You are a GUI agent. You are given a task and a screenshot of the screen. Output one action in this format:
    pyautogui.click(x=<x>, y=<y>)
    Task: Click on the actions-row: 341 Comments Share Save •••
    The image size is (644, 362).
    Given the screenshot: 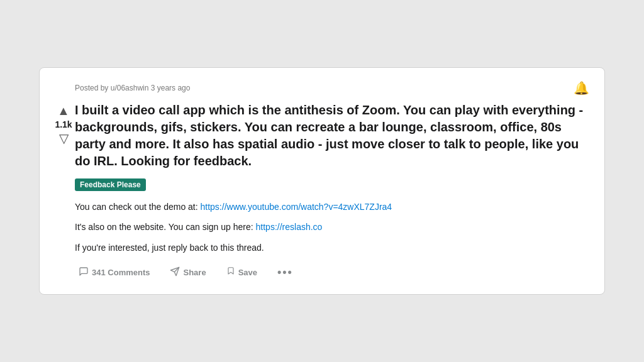 What is the action you would take?
    pyautogui.click(x=332, y=273)
    